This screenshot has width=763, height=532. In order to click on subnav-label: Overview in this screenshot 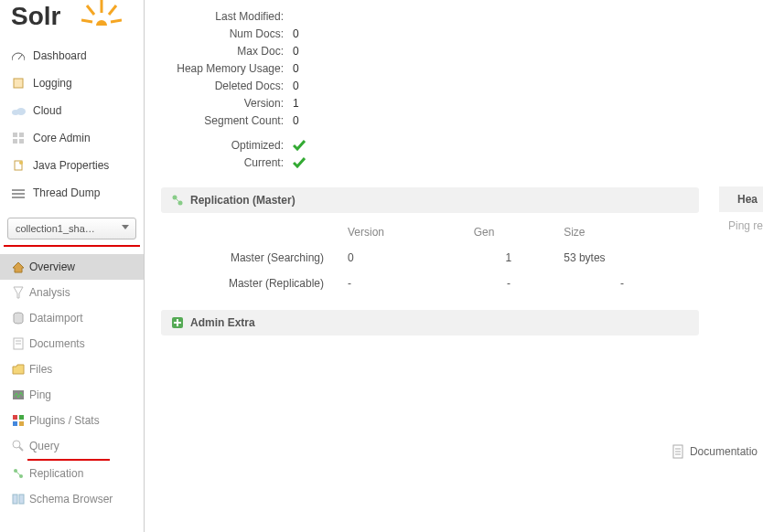, I will do `click(52, 267)`.